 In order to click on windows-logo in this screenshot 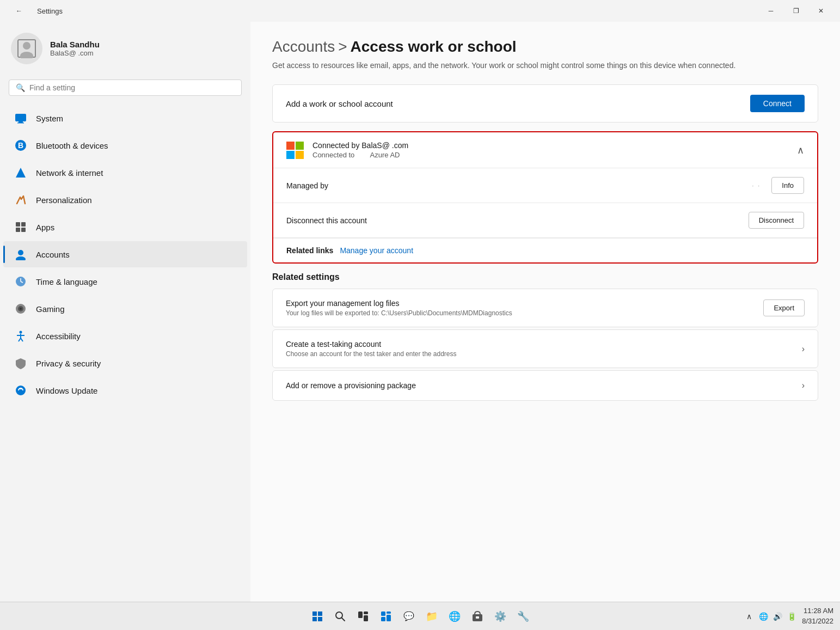, I will do `click(317, 616)`.